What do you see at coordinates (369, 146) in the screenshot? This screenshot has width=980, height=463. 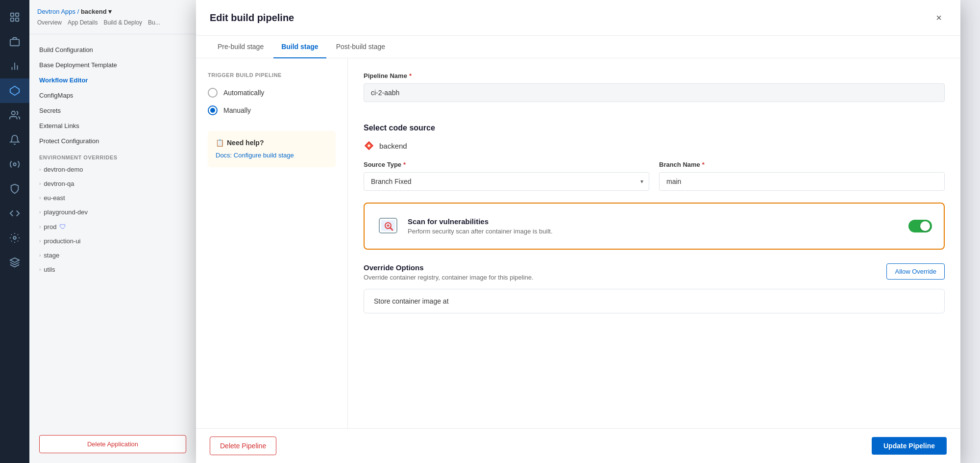 I see `repo-icon` at bounding box center [369, 146].